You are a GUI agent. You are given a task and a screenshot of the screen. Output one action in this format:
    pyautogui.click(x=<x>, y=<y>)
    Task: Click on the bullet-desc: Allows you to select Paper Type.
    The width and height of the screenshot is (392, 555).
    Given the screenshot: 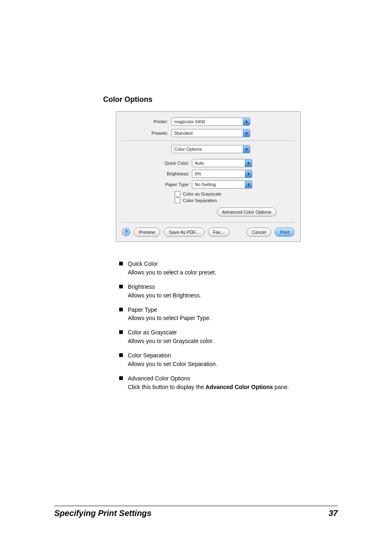 What is the action you would take?
    pyautogui.click(x=230, y=318)
    